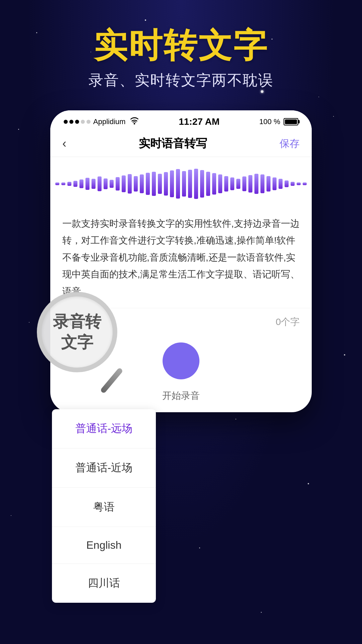 The width and height of the screenshot is (362, 644). Describe the element at coordinates (173, 144) in the screenshot. I see `nav-title: 实时语音转写` at that location.